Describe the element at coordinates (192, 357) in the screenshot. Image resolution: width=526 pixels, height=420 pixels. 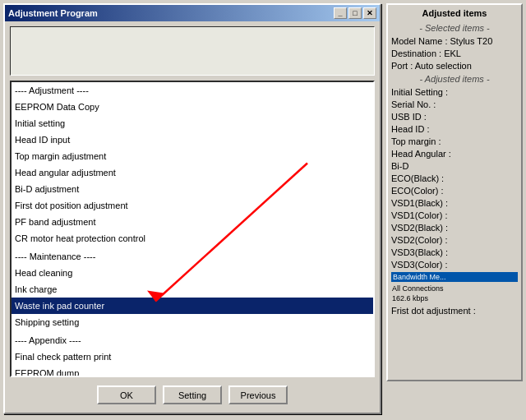
I see `list-item: Final check pattern print` at that location.